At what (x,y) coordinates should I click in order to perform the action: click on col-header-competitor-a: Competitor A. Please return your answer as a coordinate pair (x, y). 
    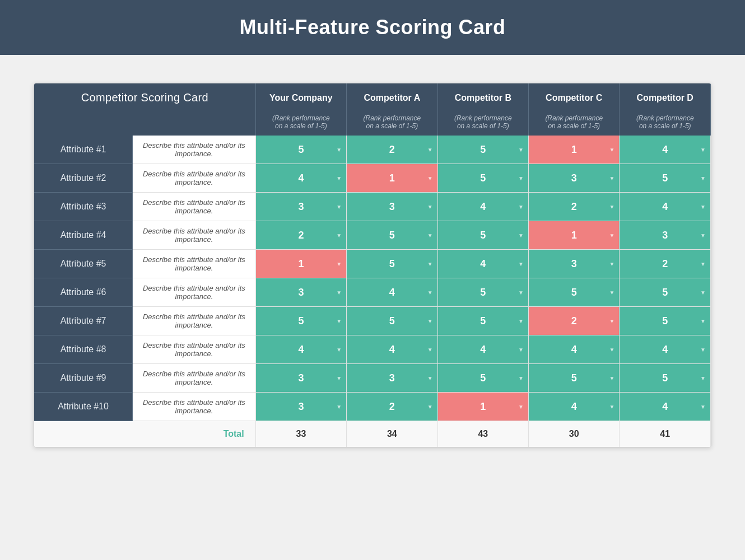
    Looking at the image, I should click on (392, 97).